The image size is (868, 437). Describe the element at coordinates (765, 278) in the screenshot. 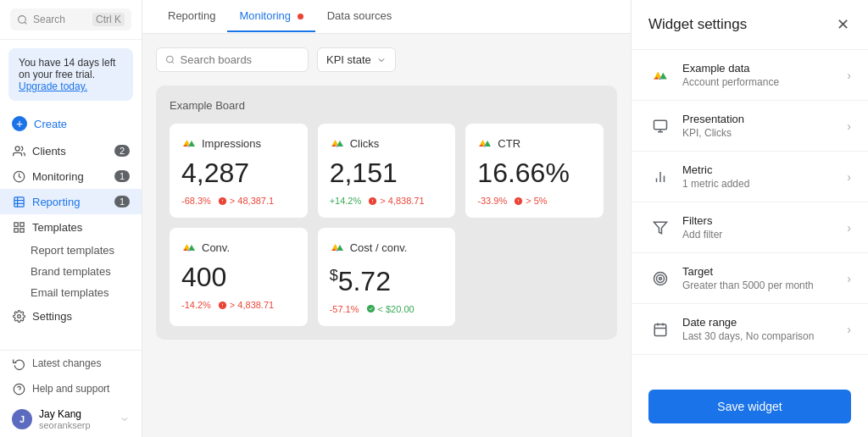

I see `section-content-target: Target Greater than 5000 per month` at that location.